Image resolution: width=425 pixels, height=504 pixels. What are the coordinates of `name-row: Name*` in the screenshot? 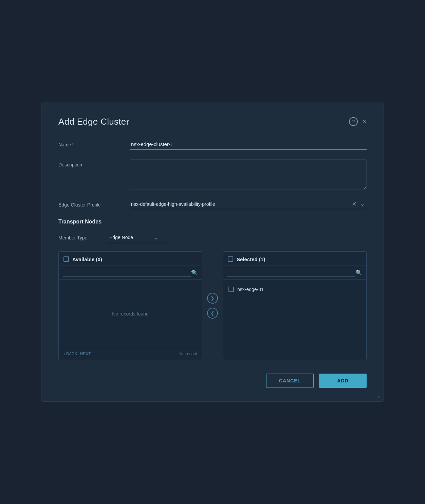 It's located at (212, 145).